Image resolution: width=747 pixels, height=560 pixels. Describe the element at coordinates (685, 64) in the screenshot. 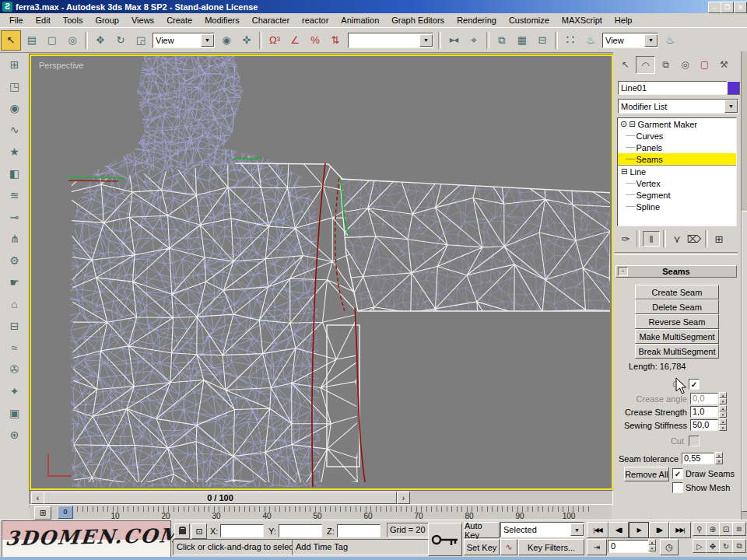

I see `tab-motion: ◎` at that location.